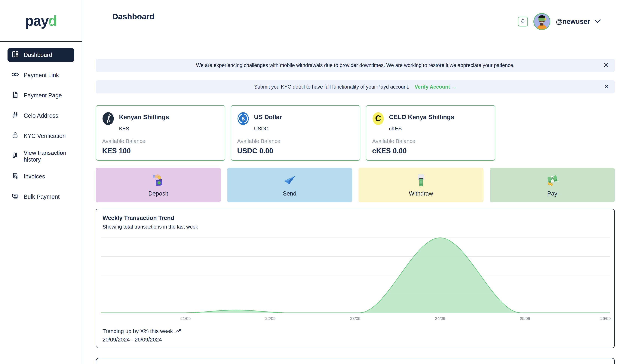  I want to click on sidebar-item-dashboard: Dashboard, so click(41, 55).